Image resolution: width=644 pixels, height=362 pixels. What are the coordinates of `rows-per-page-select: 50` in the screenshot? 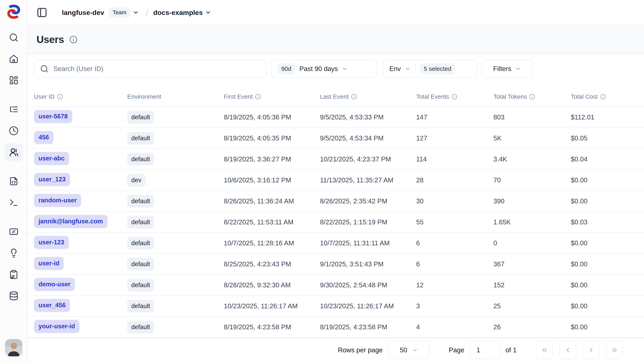 It's located at (409, 350).